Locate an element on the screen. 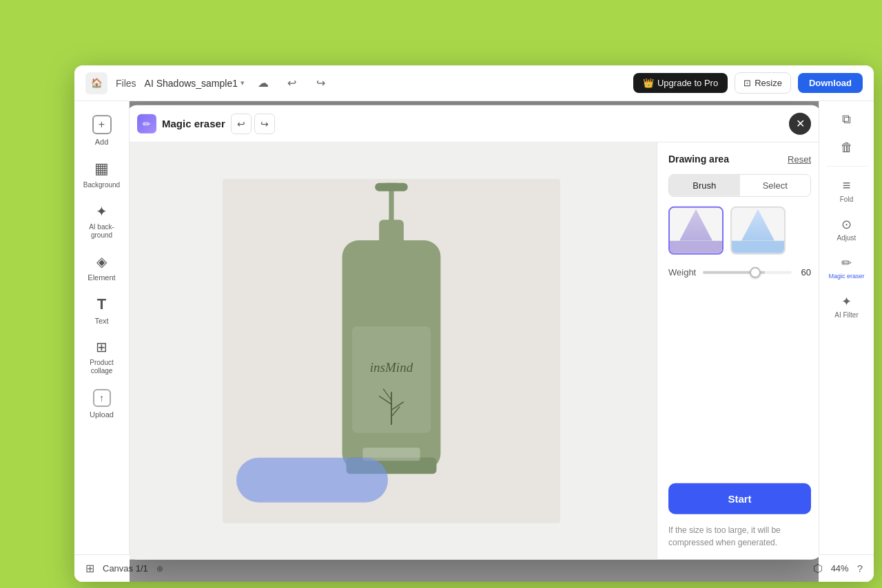 This screenshot has width=882, height=588. zoom-level: 44% is located at coordinates (840, 569).